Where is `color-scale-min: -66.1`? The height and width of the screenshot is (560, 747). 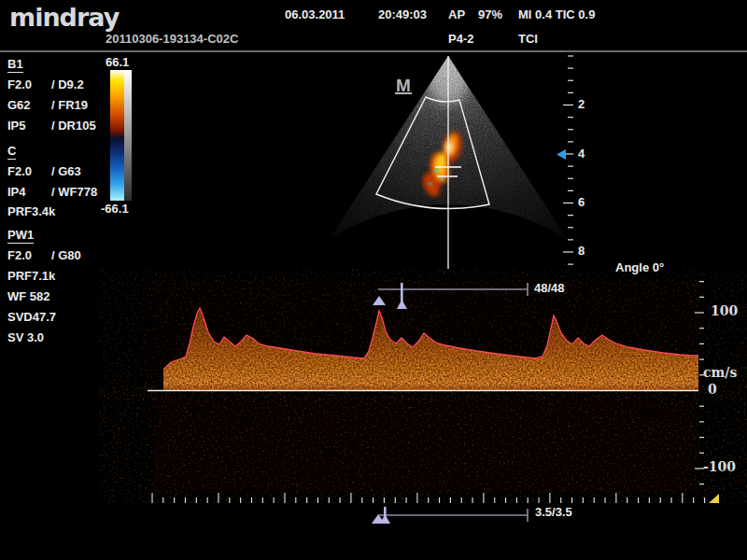
color-scale-min: -66.1 is located at coordinates (115, 209).